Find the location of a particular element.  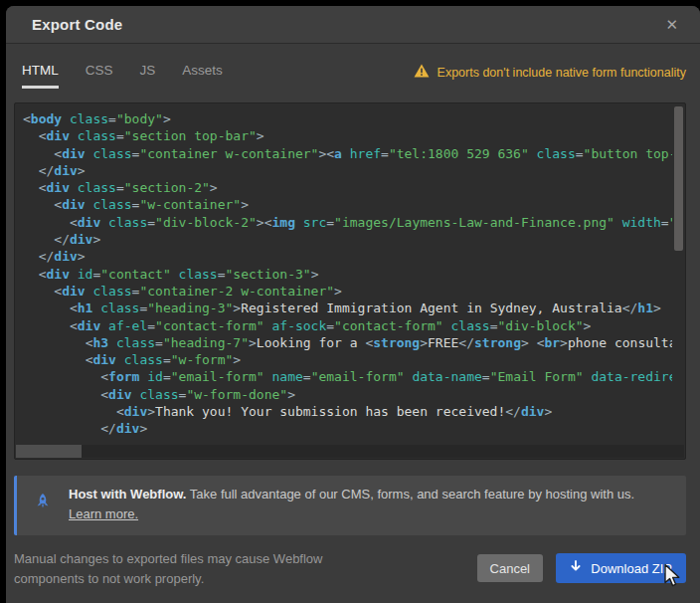

close-icon: ✕ is located at coordinates (672, 24).